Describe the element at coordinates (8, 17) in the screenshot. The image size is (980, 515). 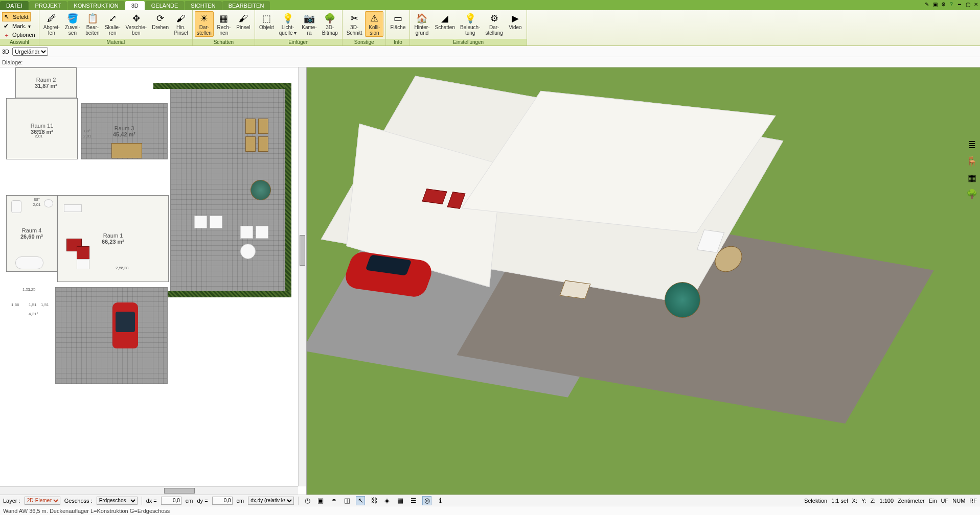
I see `cursor-icon: ↖` at that location.